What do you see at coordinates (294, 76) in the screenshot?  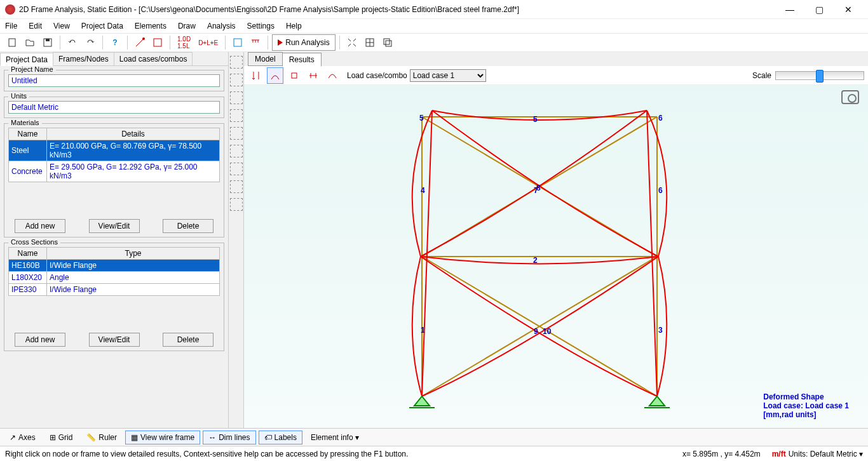 I see `diag-axial-icon` at bounding box center [294, 76].